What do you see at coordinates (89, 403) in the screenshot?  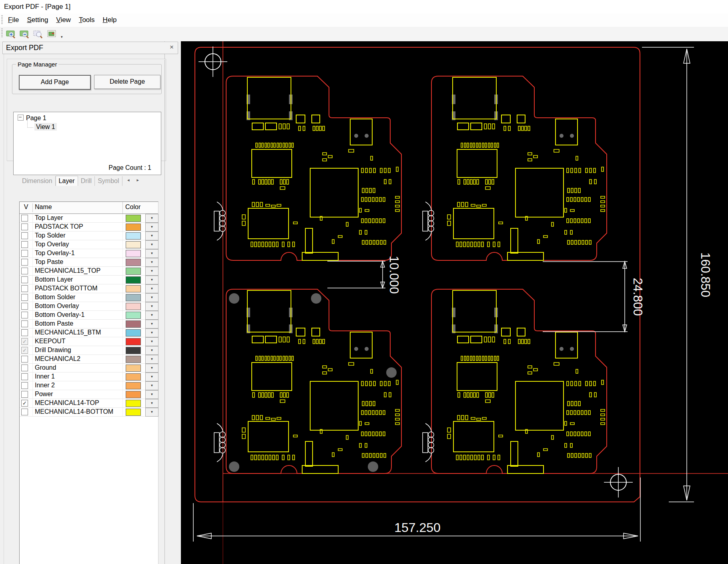 I see `layer-row: ✓MECHANICAL14-TOP▼` at bounding box center [89, 403].